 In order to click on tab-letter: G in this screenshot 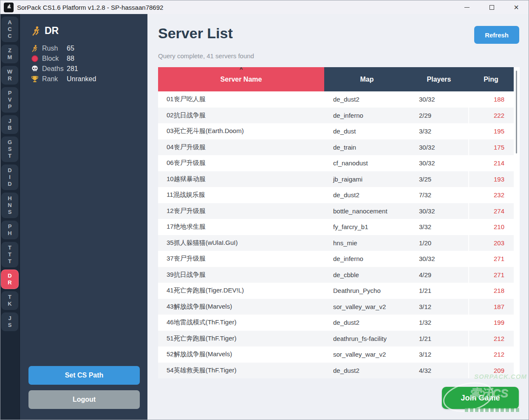, I will do `click(10, 142)`.